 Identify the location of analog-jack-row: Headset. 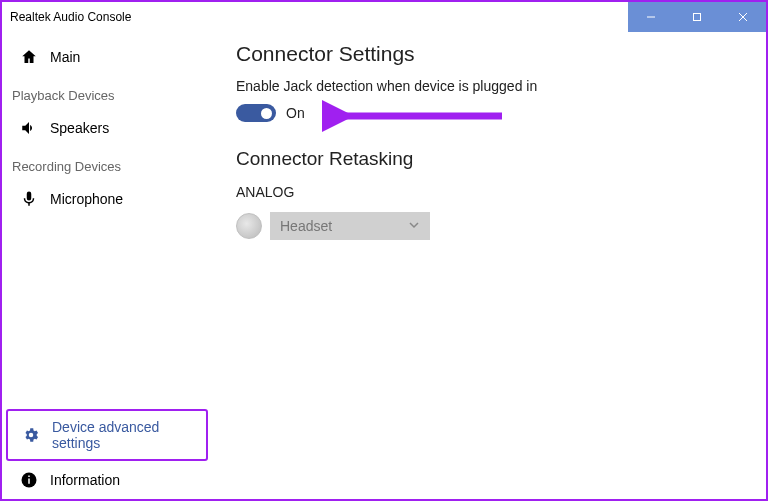
(489, 226).